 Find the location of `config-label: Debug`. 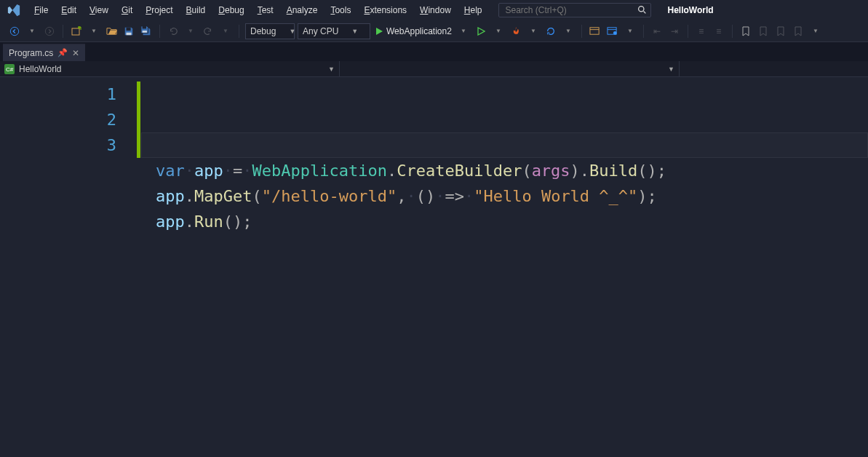

config-label: Debug is located at coordinates (263, 31).